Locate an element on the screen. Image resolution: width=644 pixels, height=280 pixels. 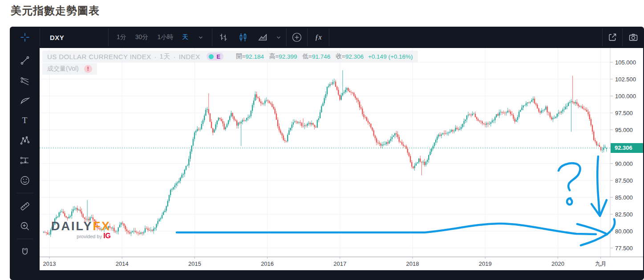
magnet-tool-button is located at coordinates (25, 252).